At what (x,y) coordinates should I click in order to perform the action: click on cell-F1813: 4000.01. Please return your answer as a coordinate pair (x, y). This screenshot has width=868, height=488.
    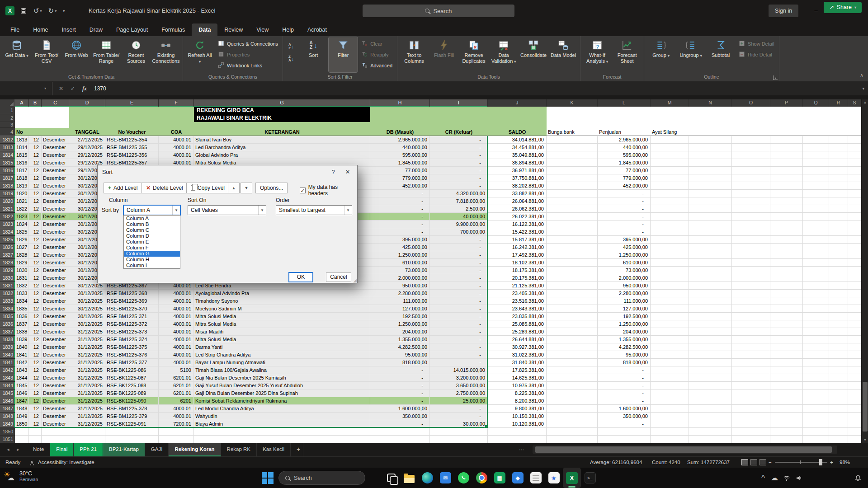
    Looking at the image, I should click on (176, 147).